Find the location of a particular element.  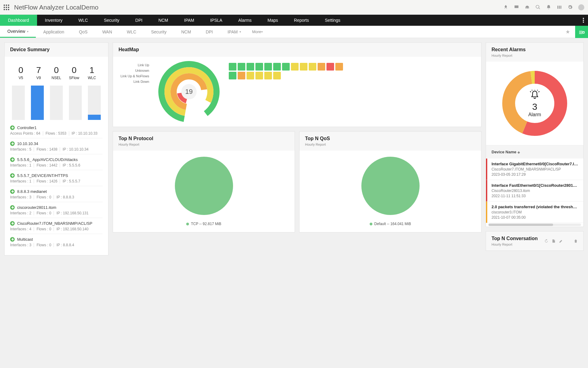

heatmap-legend: Link Up Unknown Link Up & NoFlows Link D… is located at coordinates (134, 73).